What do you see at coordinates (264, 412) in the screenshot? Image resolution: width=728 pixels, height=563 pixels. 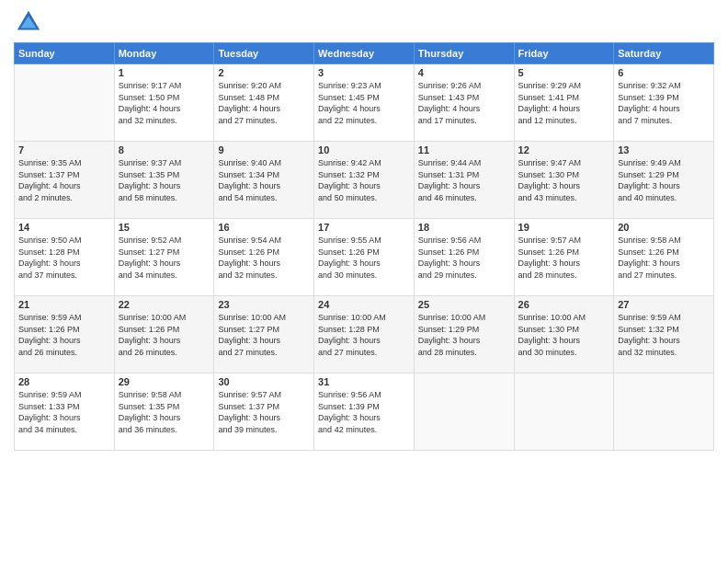 I see `day-info: Sunrise: 9:57 AM Sunset: 1:37 PM Dayligh…` at bounding box center [264, 412].